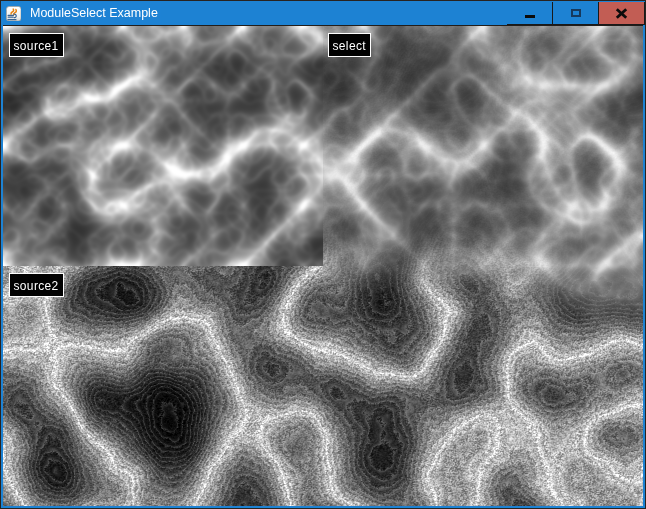 This screenshot has height=509, width=646. What do you see at coordinates (576, 14) in the screenshot?
I see `window-controls` at bounding box center [576, 14].